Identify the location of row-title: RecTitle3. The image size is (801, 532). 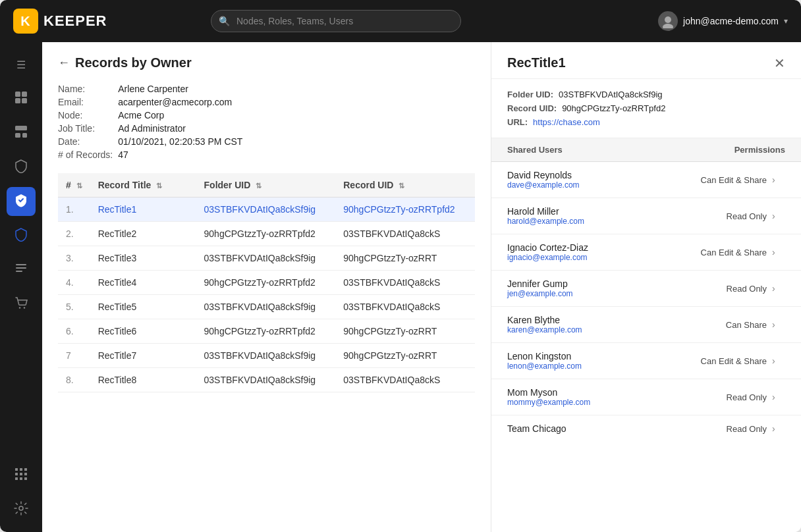
(144, 258).